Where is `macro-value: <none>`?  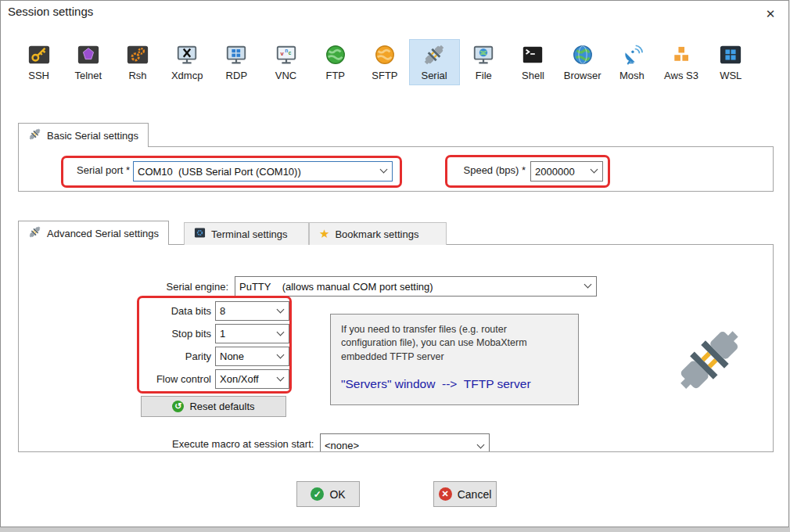 macro-value: <none> is located at coordinates (342, 446).